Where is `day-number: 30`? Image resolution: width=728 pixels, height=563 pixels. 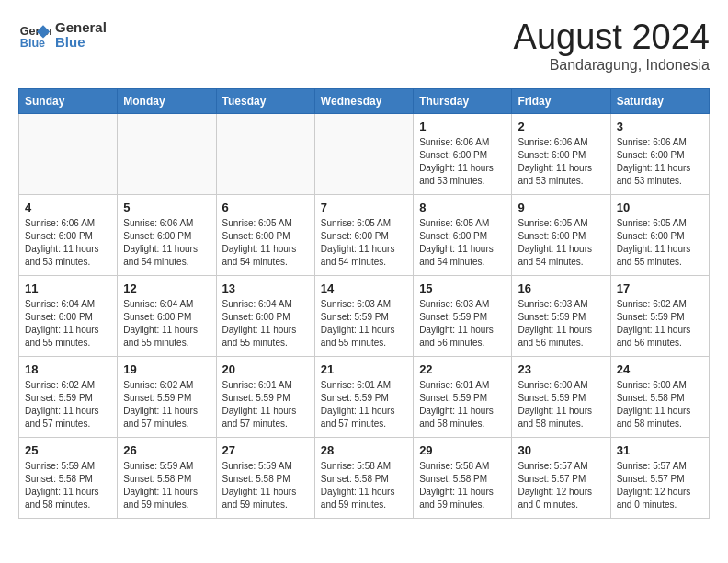
day-number: 30 is located at coordinates (561, 451).